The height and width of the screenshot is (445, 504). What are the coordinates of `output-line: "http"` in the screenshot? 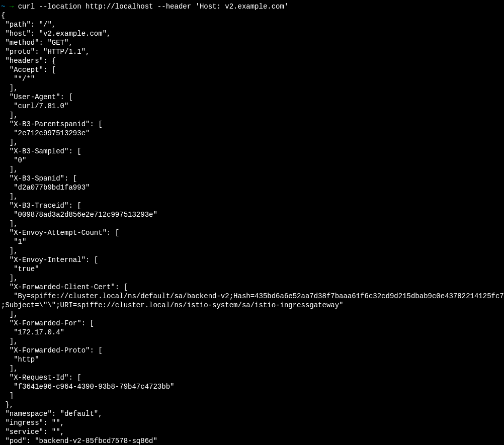 It's located at (252, 360).